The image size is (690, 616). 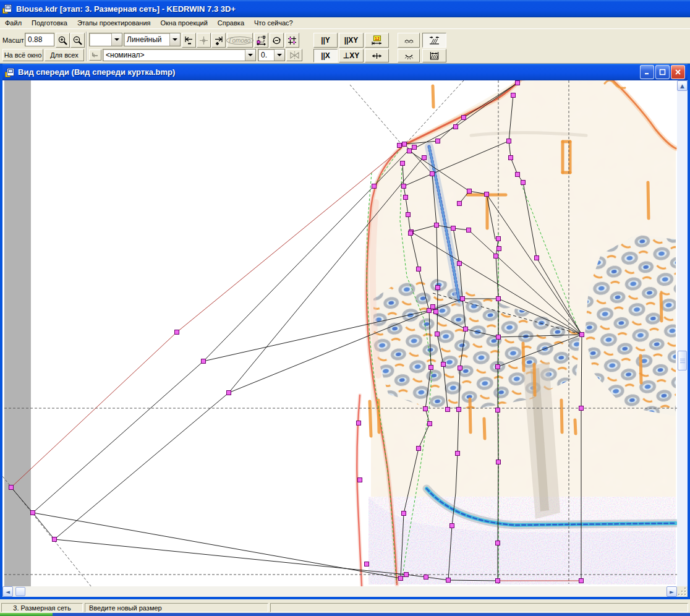 What do you see at coordinates (277, 40) in the screenshot?
I see `rotate-button` at bounding box center [277, 40].